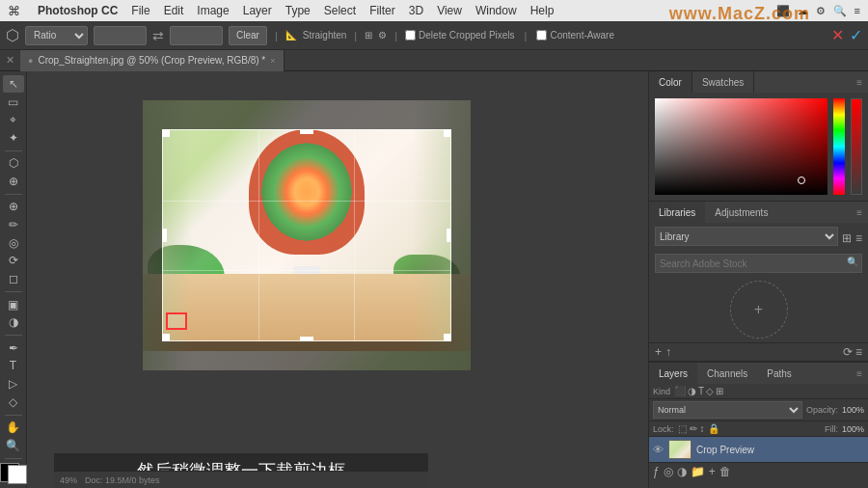 This screenshot has width=868, height=488. I want to click on library-grid-icon: ⊞, so click(847, 238).